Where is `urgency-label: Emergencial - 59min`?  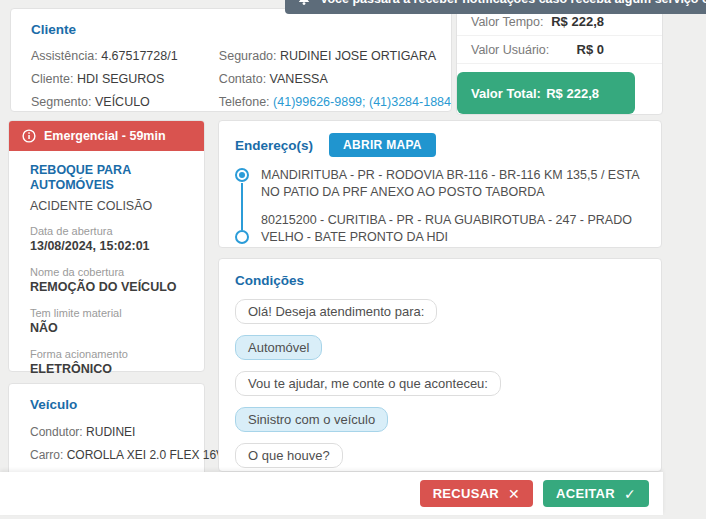 urgency-label: Emergencial - 59min is located at coordinates (105, 136).